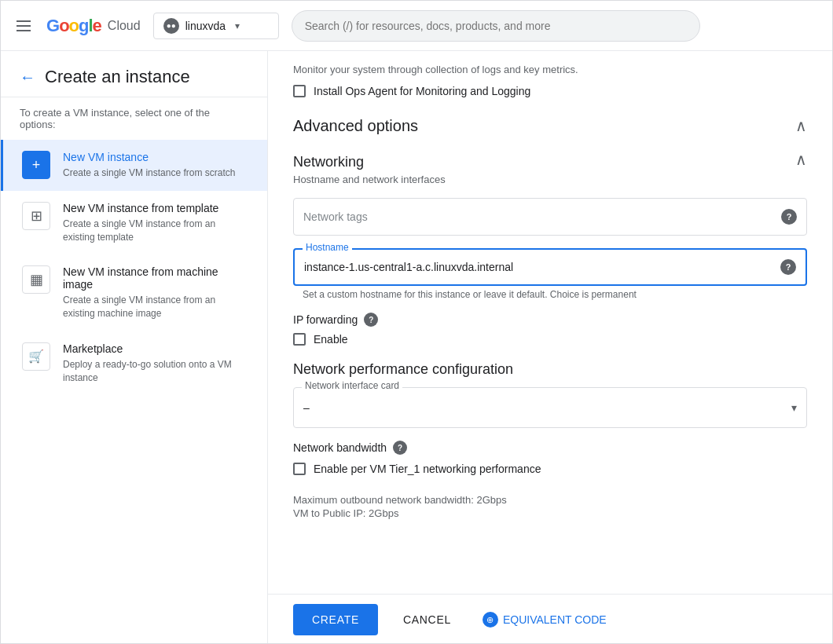  I want to click on ip-forwarding-checkbox, so click(299, 339).